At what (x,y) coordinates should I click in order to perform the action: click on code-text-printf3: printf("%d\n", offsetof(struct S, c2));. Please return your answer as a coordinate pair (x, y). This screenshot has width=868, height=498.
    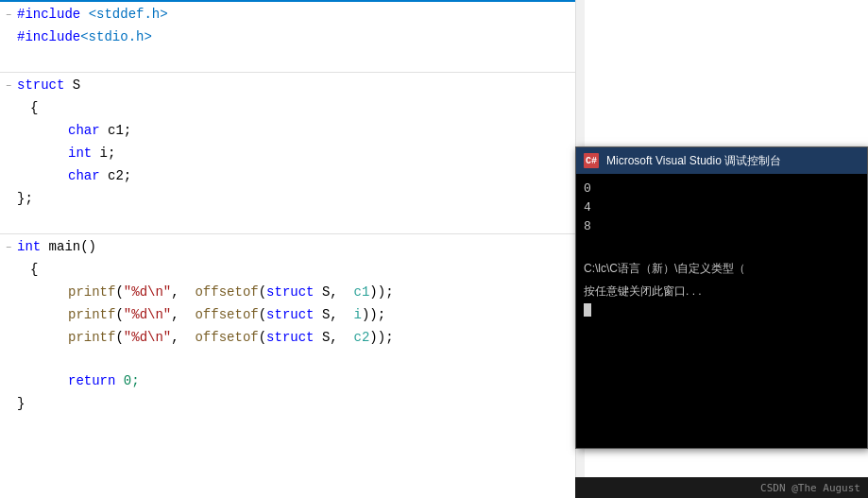
    Looking at the image, I should click on (308, 337).